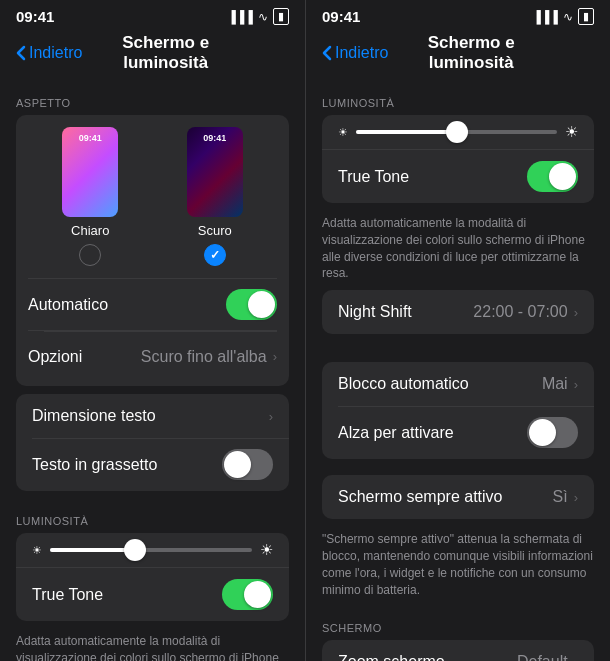 The height and width of the screenshot is (661, 610). I want to click on alza-attivare-toggle, so click(552, 432).